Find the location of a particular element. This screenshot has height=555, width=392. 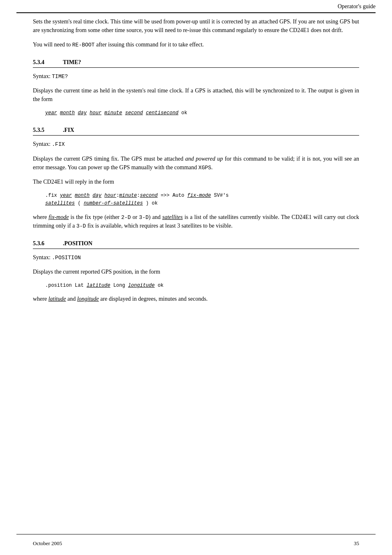

pos-lon-ref: longitude is located at coordinates (88, 299).